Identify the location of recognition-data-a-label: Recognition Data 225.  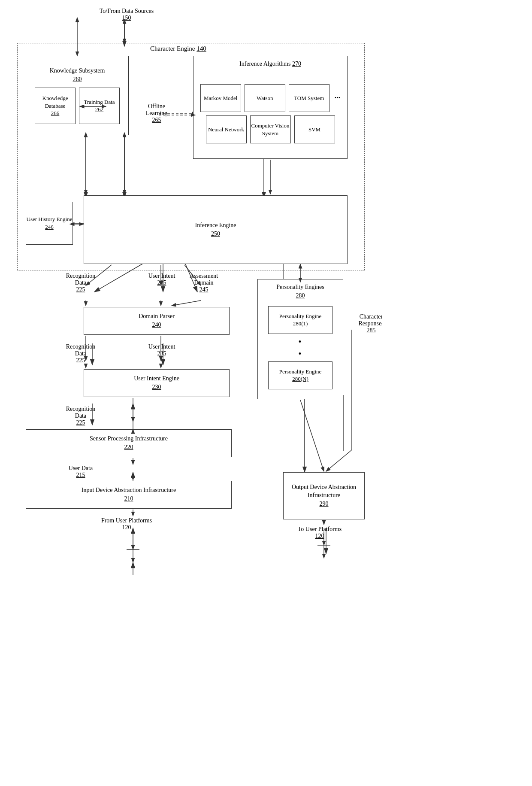
(81, 283).